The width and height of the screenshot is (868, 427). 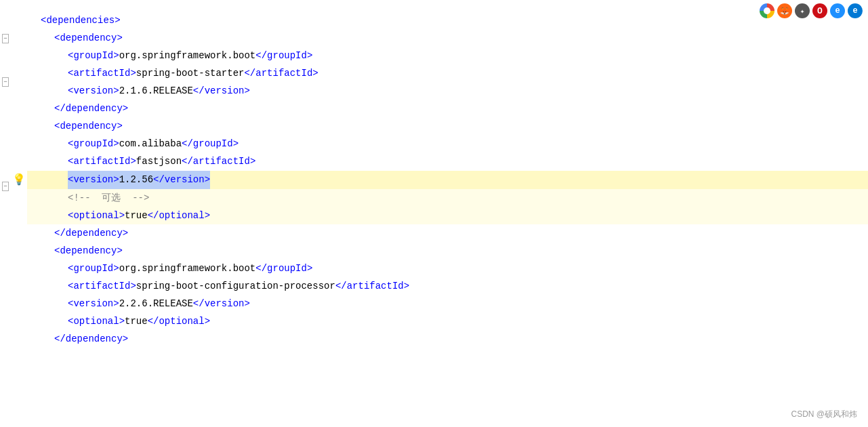 What do you see at coordinates (824, 415) in the screenshot?
I see `watermark: CSDN @硕风和炜` at bounding box center [824, 415].